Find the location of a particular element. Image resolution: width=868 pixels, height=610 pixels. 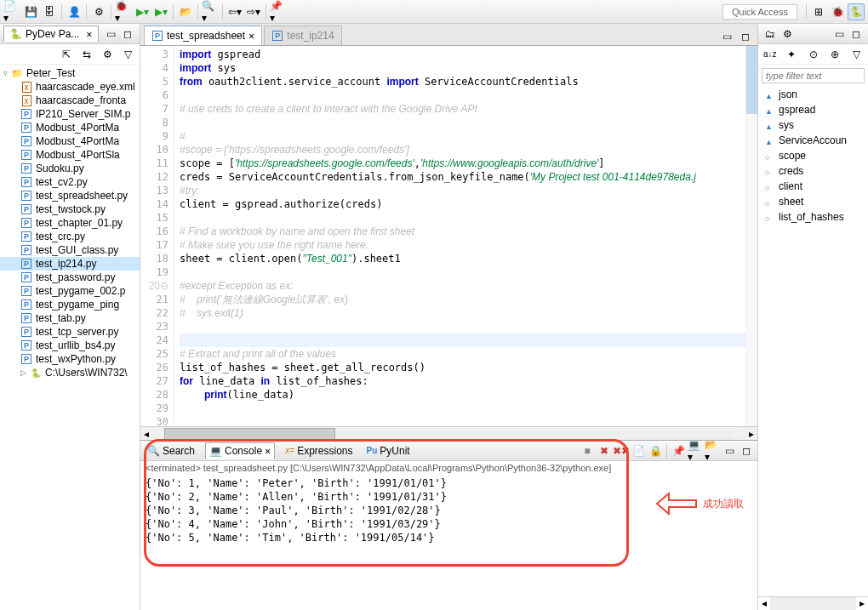

save-button: 💾 is located at coordinates (31, 12).